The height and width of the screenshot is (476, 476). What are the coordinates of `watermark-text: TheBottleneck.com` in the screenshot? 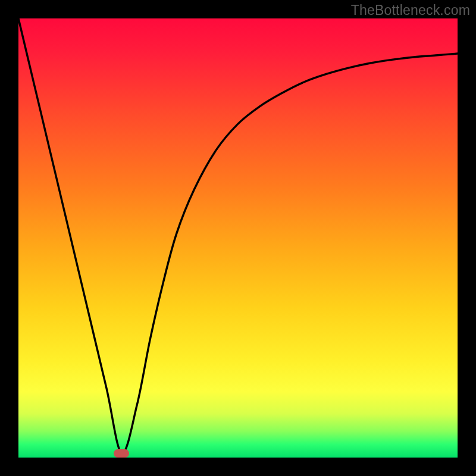 It's located at (411, 11).